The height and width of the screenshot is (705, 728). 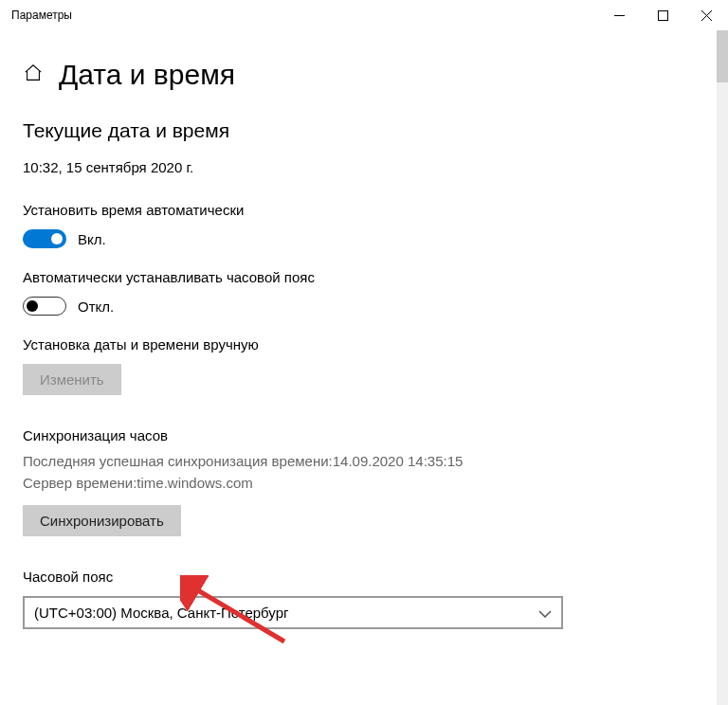 I want to click on auto-time-toggle, so click(x=45, y=239).